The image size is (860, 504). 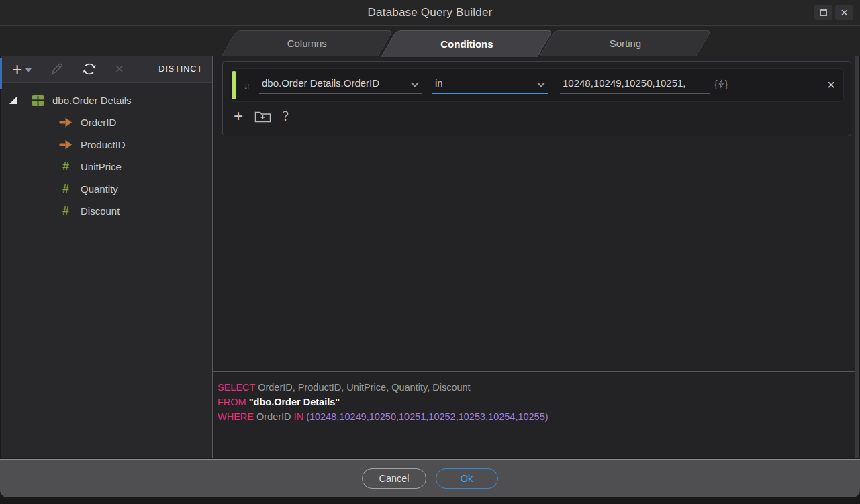 What do you see at coordinates (21, 69) in the screenshot?
I see `add-table-button: +` at bounding box center [21, 69].